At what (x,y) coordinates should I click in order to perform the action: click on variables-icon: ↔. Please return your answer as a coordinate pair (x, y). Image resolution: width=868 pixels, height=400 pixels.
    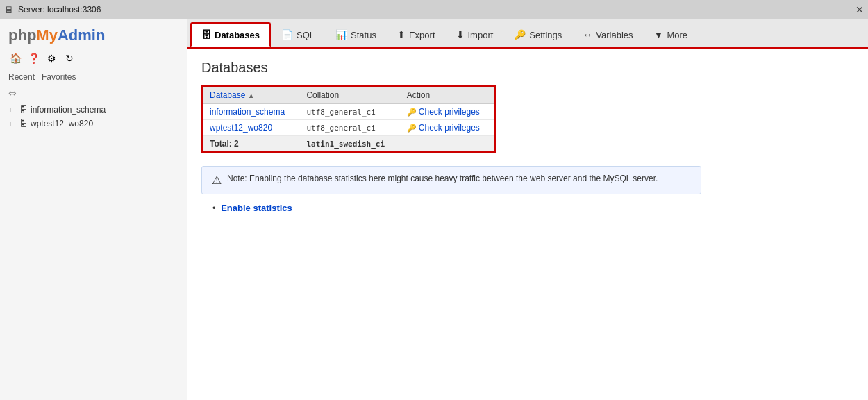
    Looking at the image, I should click on (587, 35).